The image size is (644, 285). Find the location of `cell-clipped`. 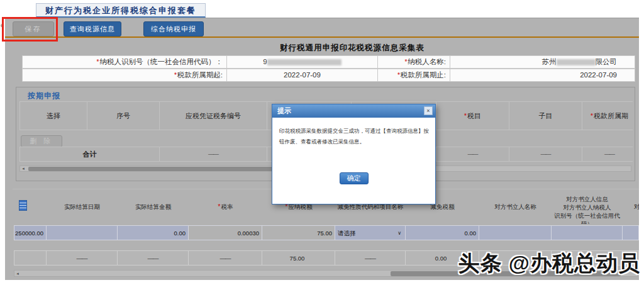

cell-clipped is located at coordinates (631, 233).